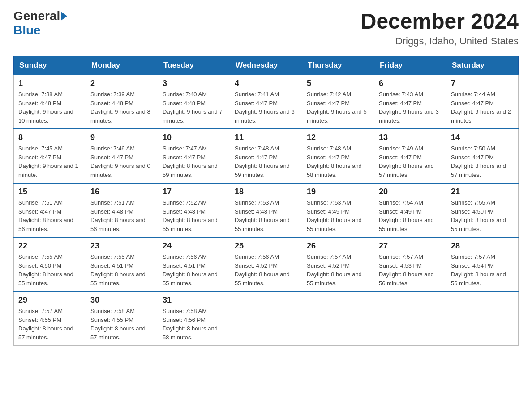 The height and width of the screenshot is (411, 532). I want to click on day-number: 28, so click(482, 246).